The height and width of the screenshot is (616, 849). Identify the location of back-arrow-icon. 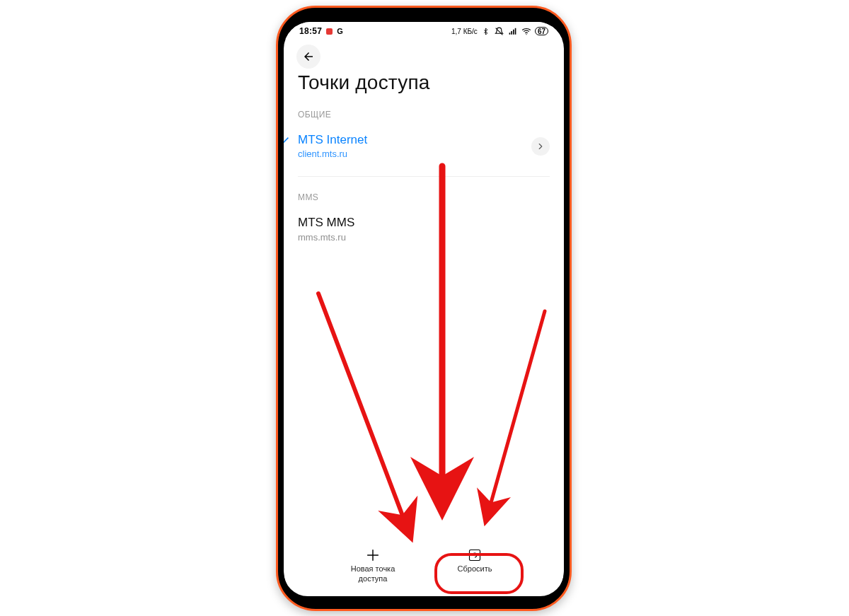
(308, 57).